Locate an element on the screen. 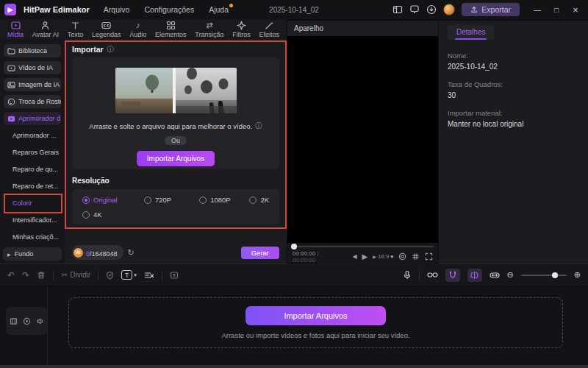  minimize-button: — is located at coordinates (537, 10).